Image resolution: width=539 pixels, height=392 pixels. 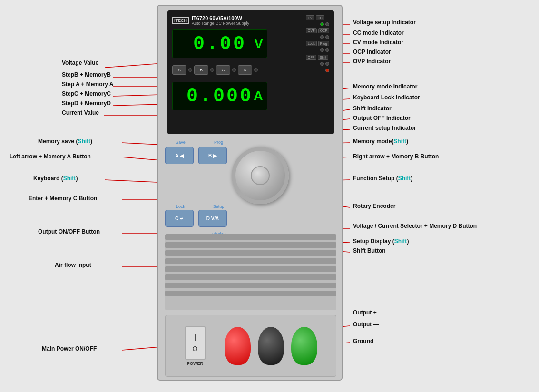 What do you see at coordinates (55, 178) in the screenshot?
I see `label-keyboard: Keyboard (Shift)` at bounding box center [55, 178].